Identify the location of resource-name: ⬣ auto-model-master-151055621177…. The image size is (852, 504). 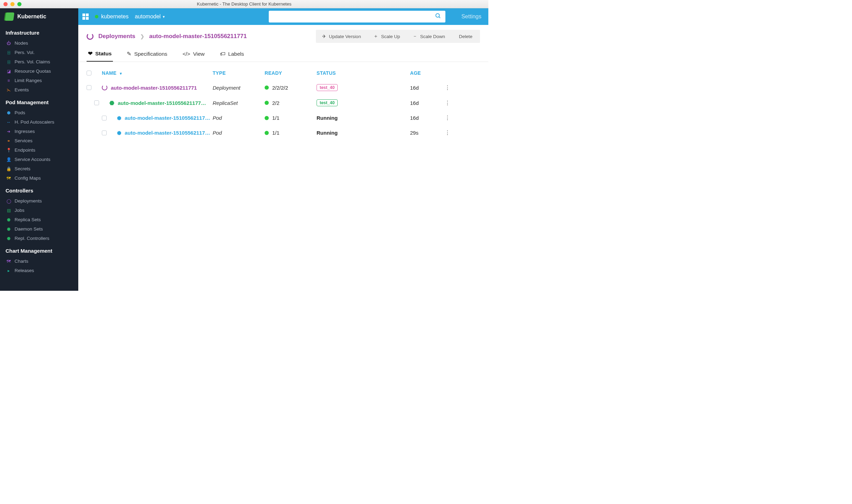
(157, 103).